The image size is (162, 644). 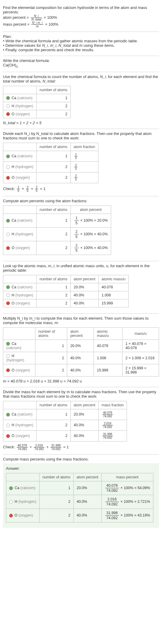 I want to click on numerator: 40.078, so click(x=112, y=486).